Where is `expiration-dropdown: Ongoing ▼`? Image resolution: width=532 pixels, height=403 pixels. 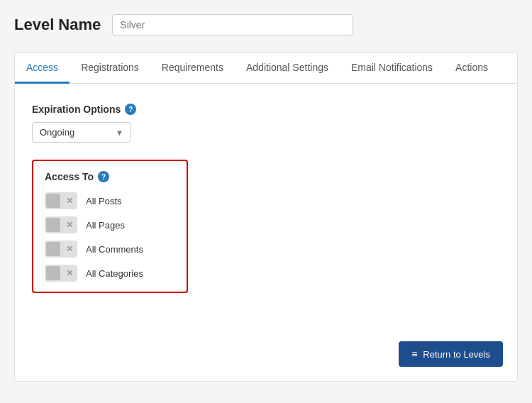 expiration-dropdown: Ongoing ▼ is located at coordinates (82, 132).